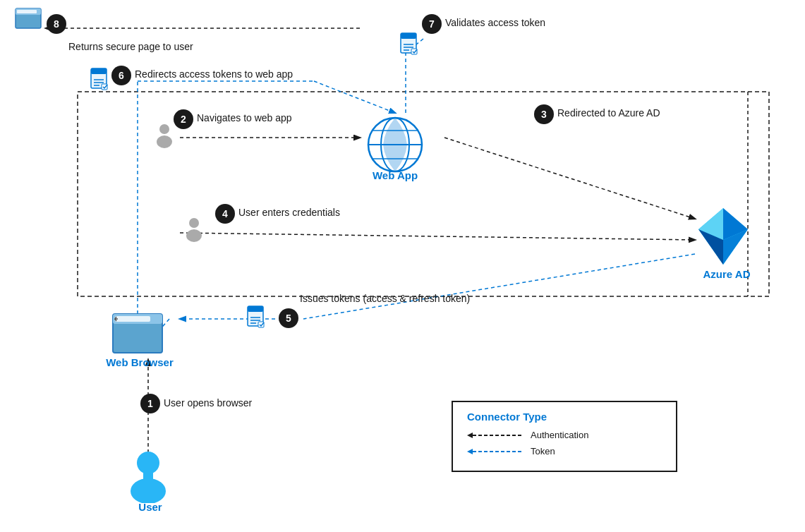 This screenshot has width=805, height=532. What do you see at coordinates (131, 47) in the screenshot?
I see `step-8-label: Returns secure page to user` at bounding box center [131, 47].